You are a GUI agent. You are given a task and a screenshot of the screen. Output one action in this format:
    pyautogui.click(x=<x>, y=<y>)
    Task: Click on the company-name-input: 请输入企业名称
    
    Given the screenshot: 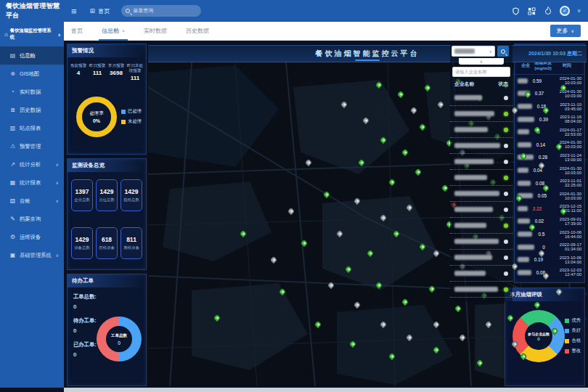 What is the action you would take?
    pyautogui.click(x=481, y=72)
    